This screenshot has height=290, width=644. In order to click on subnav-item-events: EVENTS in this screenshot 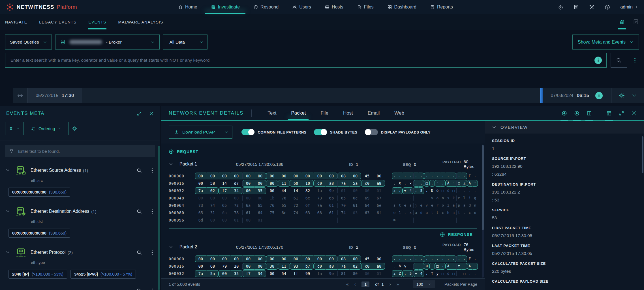, I will do `click(97, 22)`.